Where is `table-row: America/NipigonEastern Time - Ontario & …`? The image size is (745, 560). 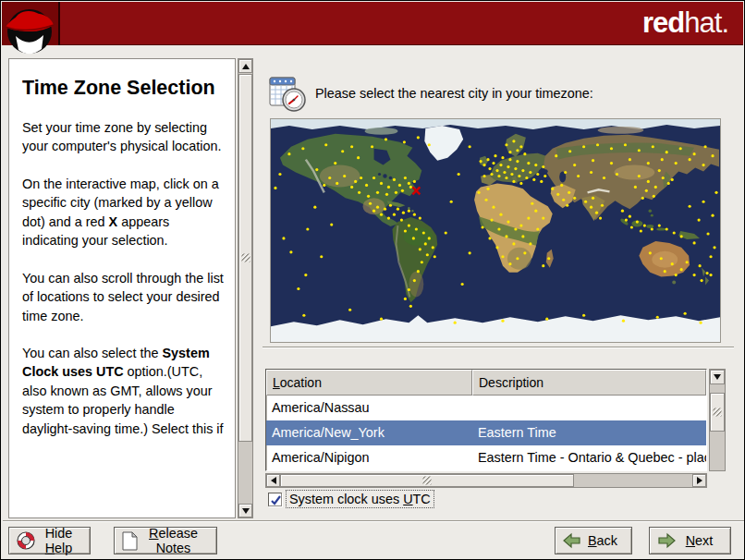
table-row: America/NipigonEastern Time - Ontario & … is located at coordinates (486, 458).